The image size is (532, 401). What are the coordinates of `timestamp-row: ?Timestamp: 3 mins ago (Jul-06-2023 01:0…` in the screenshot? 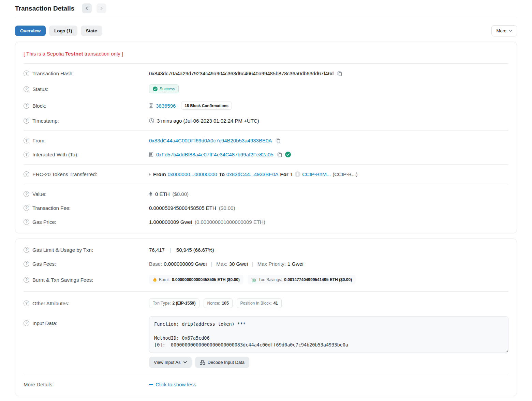 It's located at (266, 121).